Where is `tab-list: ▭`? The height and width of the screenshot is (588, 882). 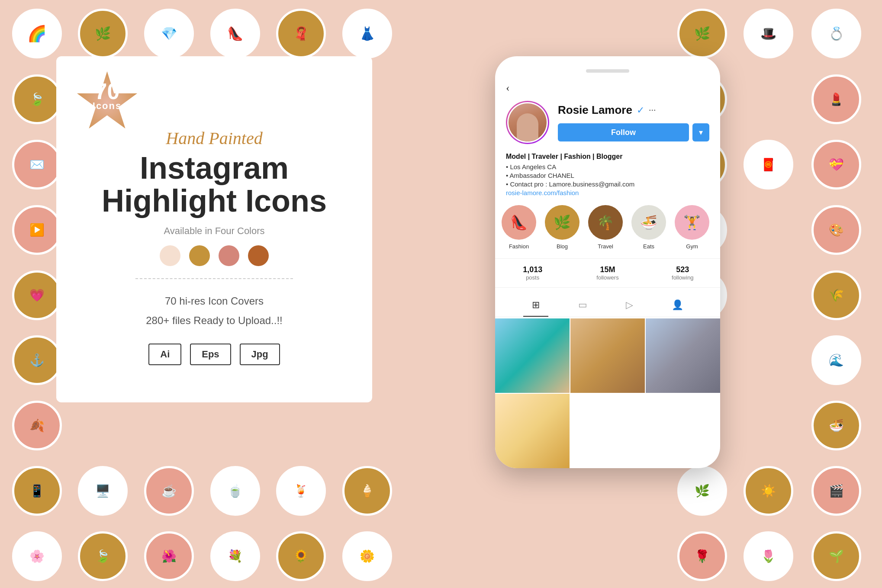
tab-list: ▭ is located at coordinates (583, 305).